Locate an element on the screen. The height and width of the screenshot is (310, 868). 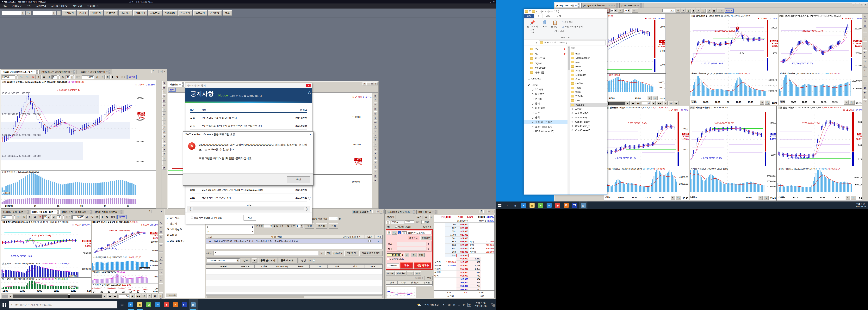
ask-price: 926,000 is located at coordinates (463, 231).